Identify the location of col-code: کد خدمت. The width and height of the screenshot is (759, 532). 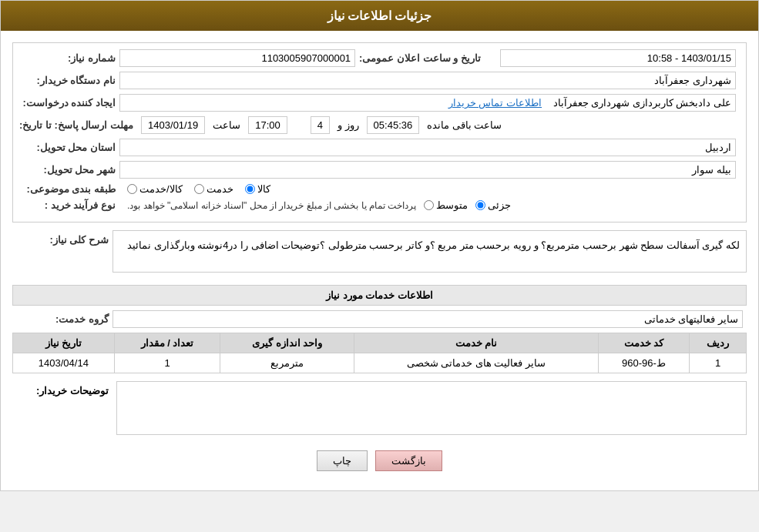
(643, 343).